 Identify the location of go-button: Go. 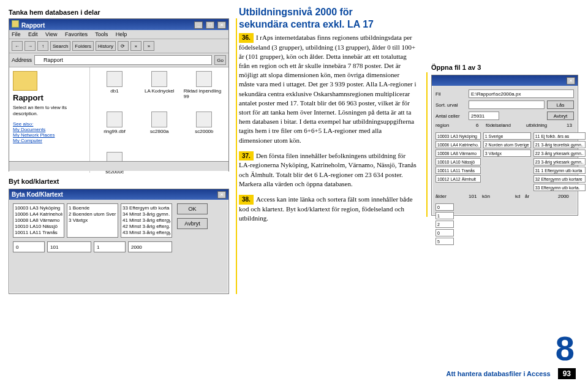
(221, 60).